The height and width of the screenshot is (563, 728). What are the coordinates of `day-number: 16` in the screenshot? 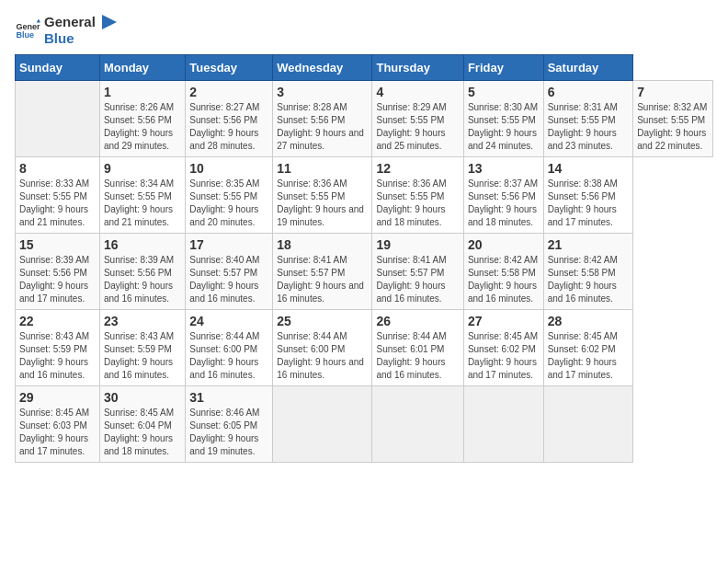 It's located at (142, 245).